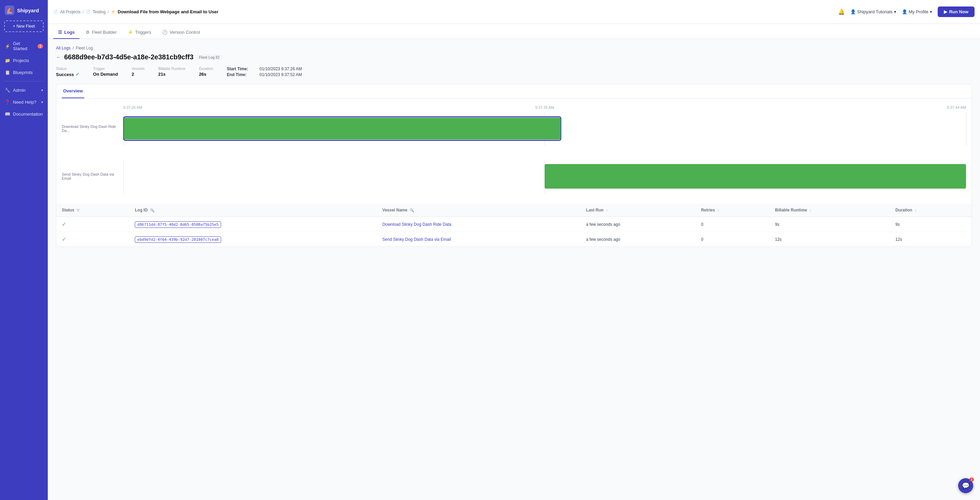 Image resolution: width=980 pixels, height=500 pixels. I want to click on documentation-icon: 📖, so click(8, 114).